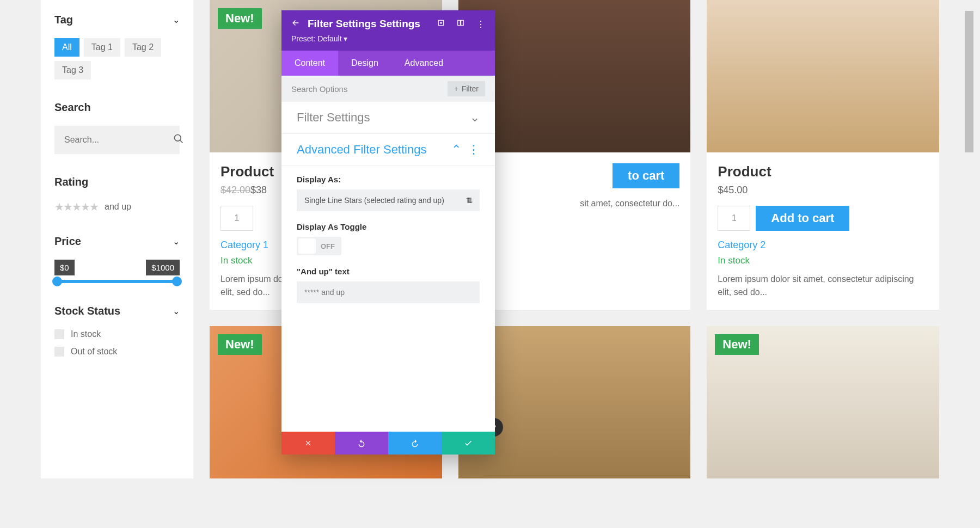 This screenshot has width=980, height=528. What do you see at coordinates (308, 443) in the screenshot?
I see `cancel-button` at bounding box center [308, 443].